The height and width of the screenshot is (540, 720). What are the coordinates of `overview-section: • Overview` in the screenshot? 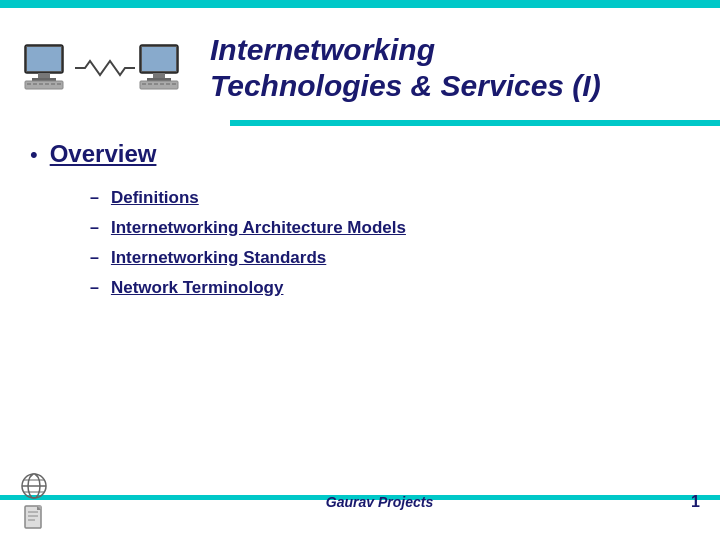 It's located at (360, 154).